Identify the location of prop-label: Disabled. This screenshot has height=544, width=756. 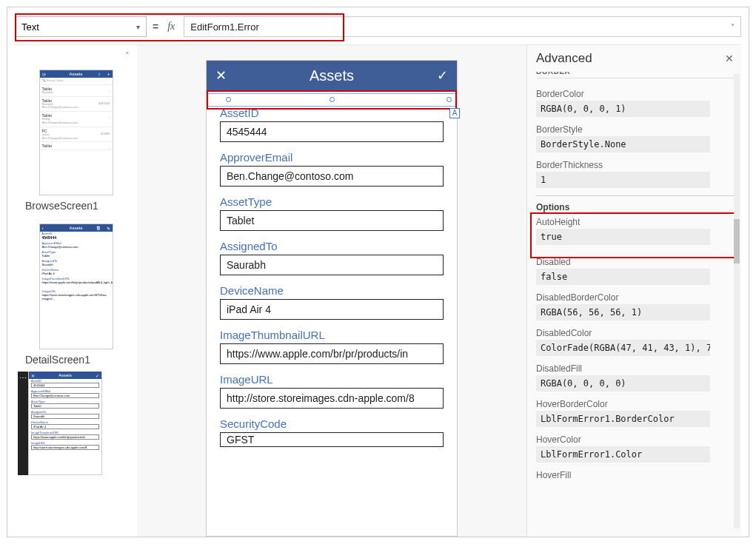
(638, 262).